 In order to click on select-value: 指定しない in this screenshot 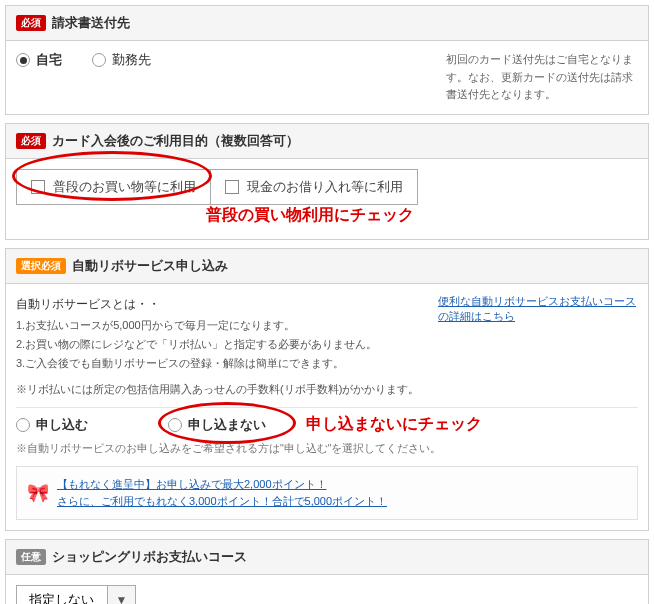, I will do `click(62, 598)`.